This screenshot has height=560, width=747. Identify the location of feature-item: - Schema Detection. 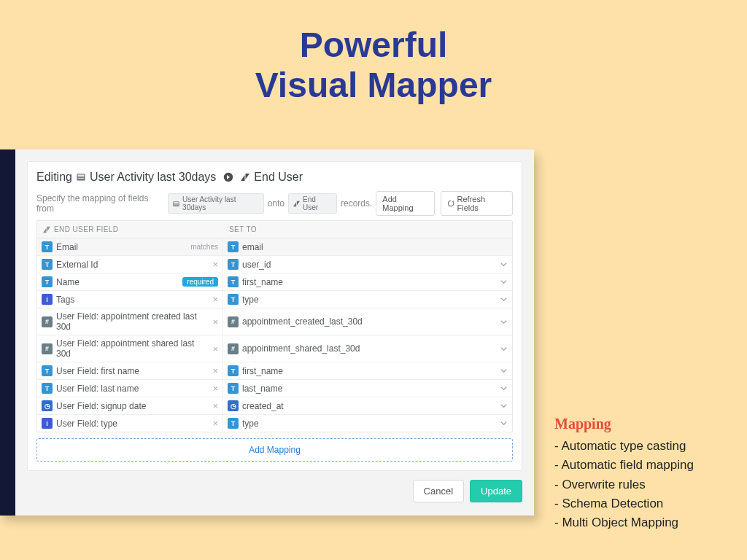
(646, 504).